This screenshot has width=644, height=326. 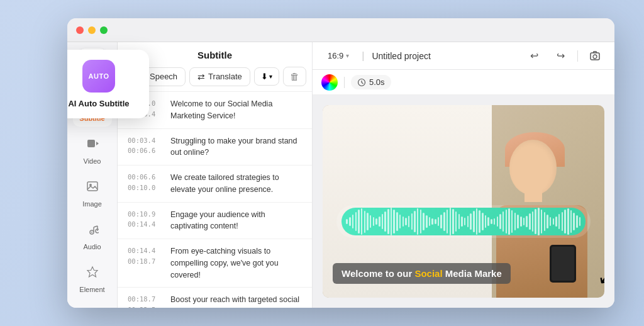 What do you see at coordinates (215, 263) in the screenshot?
I see `subtitle-entry: 00:14.400:18.7 From eye-catching visuals…` at bounding box center [215, 263].